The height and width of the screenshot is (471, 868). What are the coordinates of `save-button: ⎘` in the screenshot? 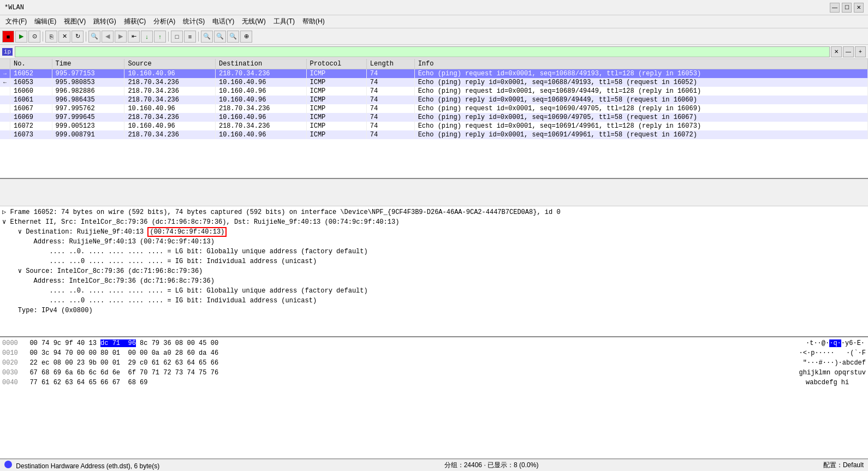 It's located at (51, 37).